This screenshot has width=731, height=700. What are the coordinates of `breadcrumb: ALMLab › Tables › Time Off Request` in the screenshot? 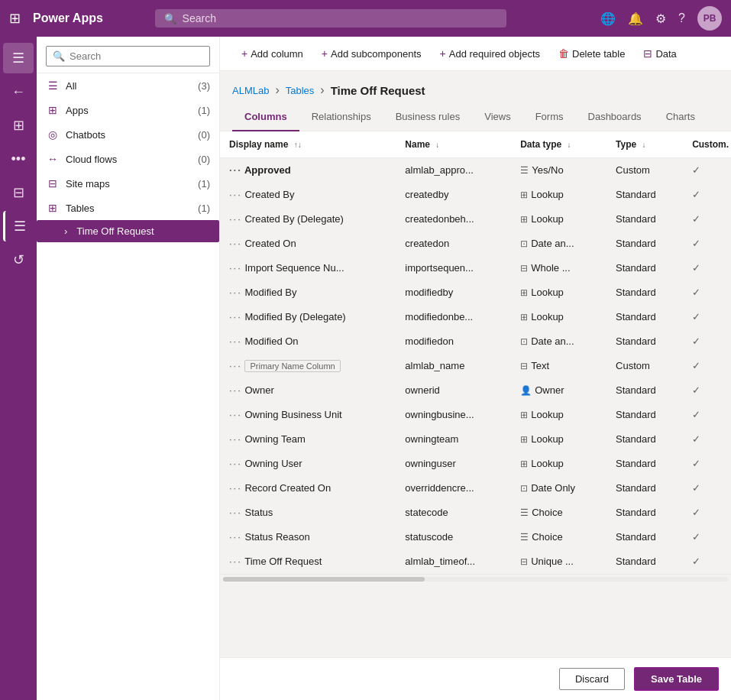 It's located at (475, 84).